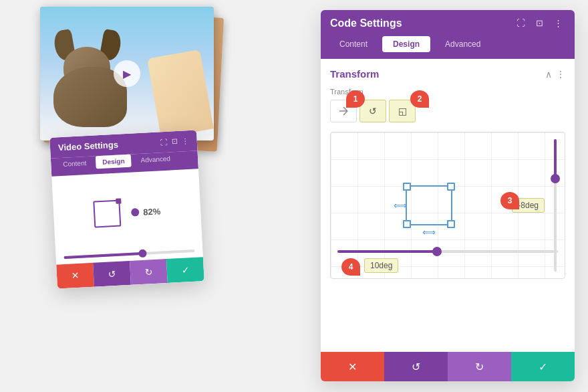 This screenshot has height=392, width=588. Describe the element at coordinates (429, 232) in the screenshot. I see `transform-bottom-arrows-icon: ⟺` at that location.